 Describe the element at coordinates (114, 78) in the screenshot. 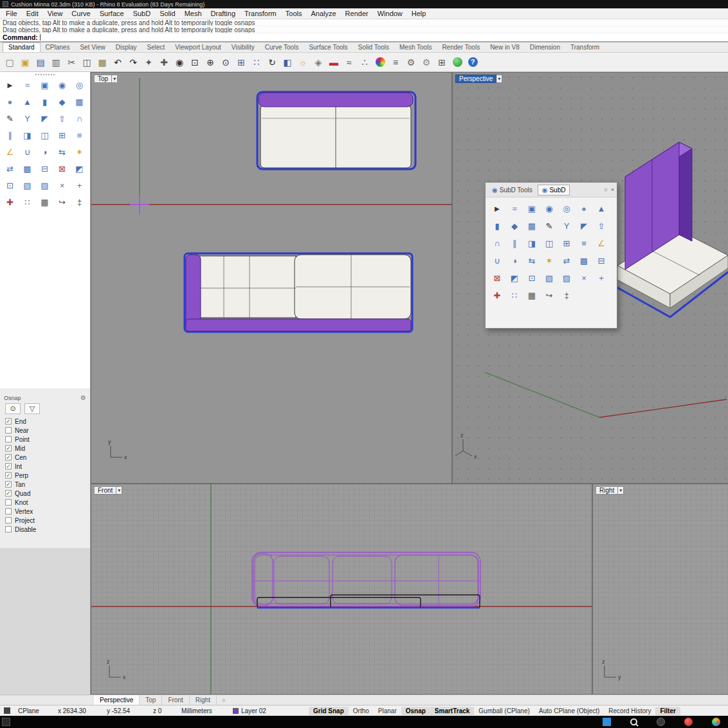

I see `chevron-down-icon: ▾` at that location.